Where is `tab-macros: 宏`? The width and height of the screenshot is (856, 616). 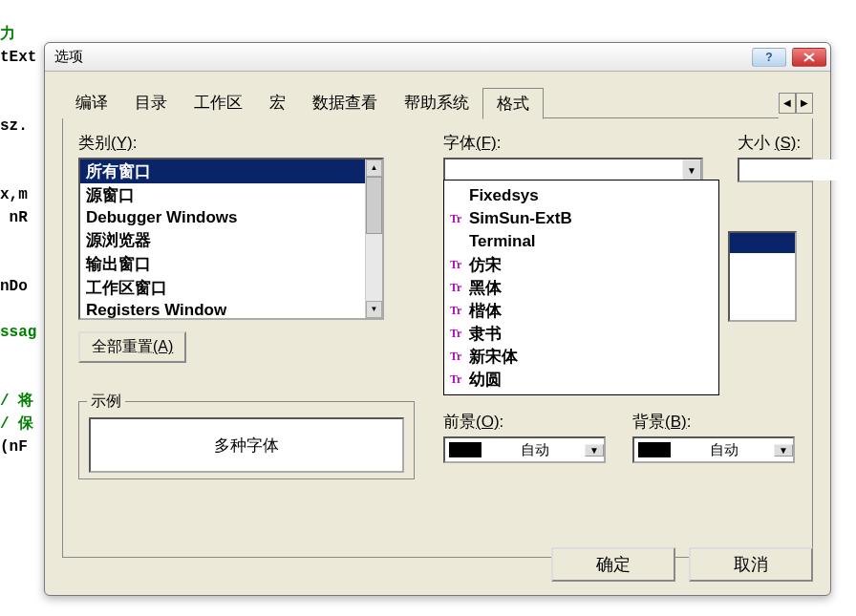
tab-macros: 宏 is located at coordinates (278, 103).